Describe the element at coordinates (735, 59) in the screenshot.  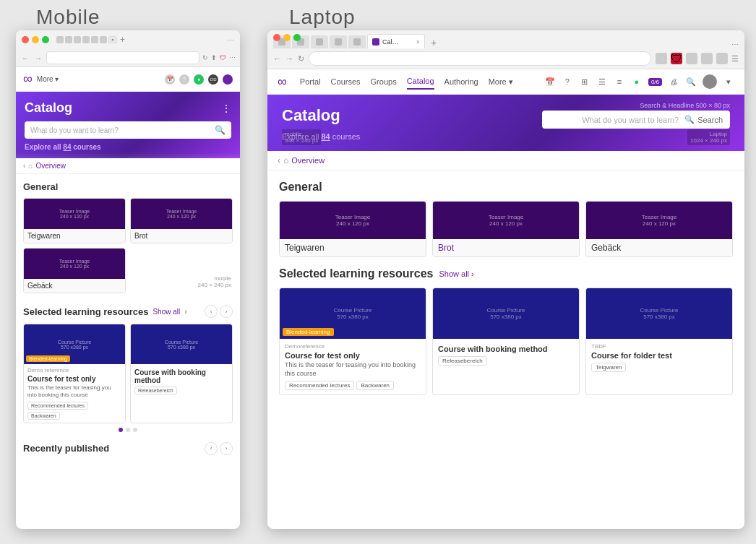
I see `laptop-browser-settings: ☰` at that location.